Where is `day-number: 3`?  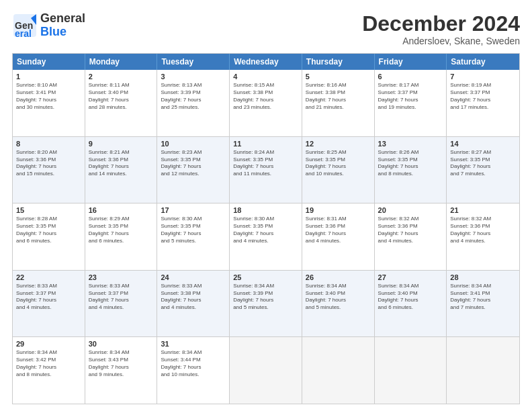 day-number: 3 is located at coordinates (193, 77).